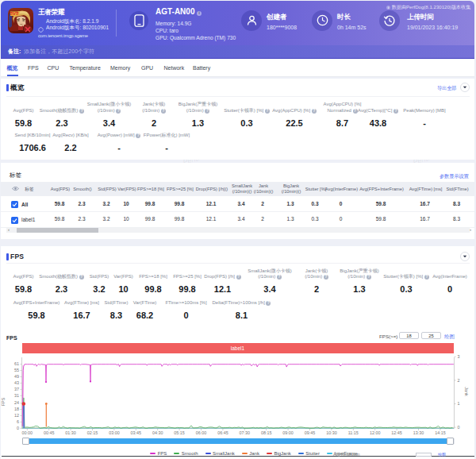 This screenshot has height=459, width=476. Describe the element at coordinates (332, 433) in the screenshot. I see `svg-text: 10:30` at that location.